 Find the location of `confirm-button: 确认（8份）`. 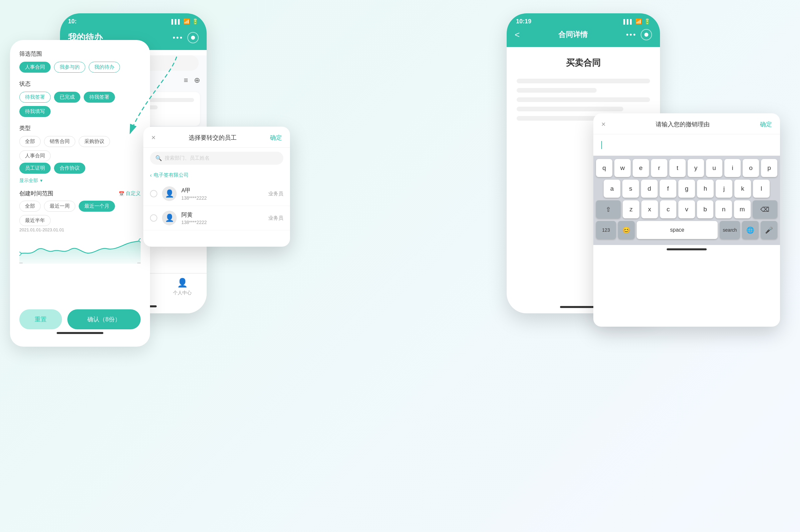

confirm-button: 确认（8份） is located at coordinates (104, 320).